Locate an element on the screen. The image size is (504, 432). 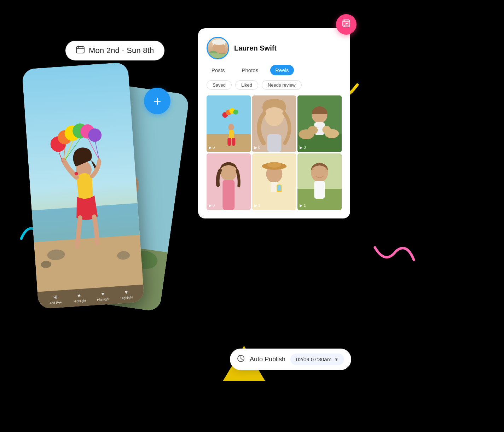
grid-cell-2: ▶ 0 is located at coordinates (274, 124).